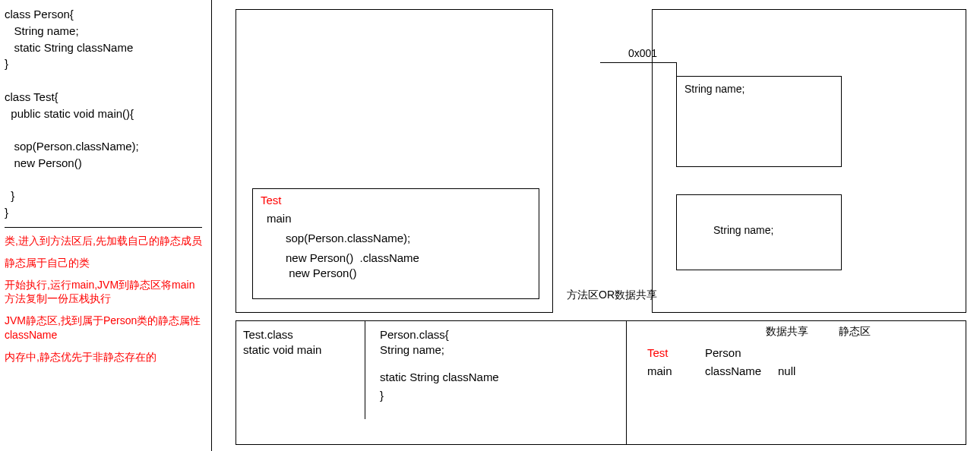 Image resolution: width=980 pixels, height=451 pixels. I want to click on method-person-line2: String name;, so click(412, 349).